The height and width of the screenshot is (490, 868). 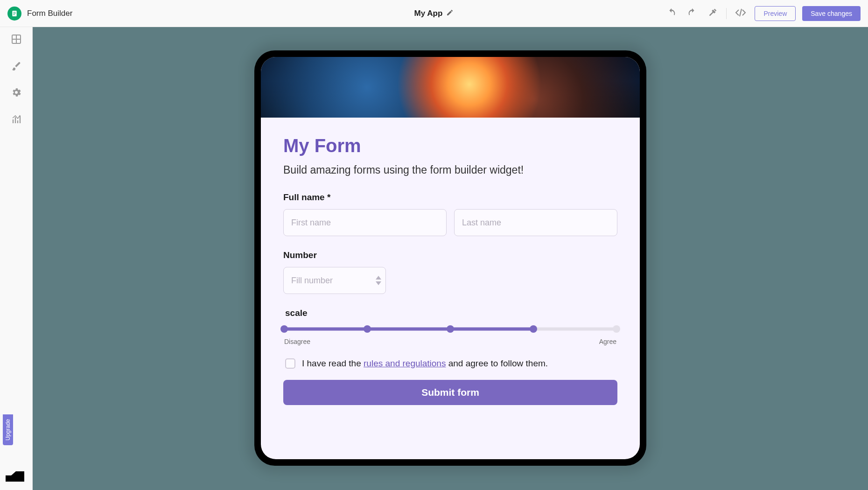 I want to click on app-name: My App, so click(x=428, y=14).